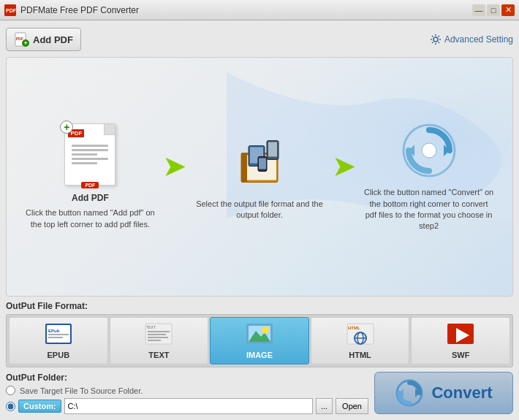  I want to click on app-icon: PDF, so click(10, 10).